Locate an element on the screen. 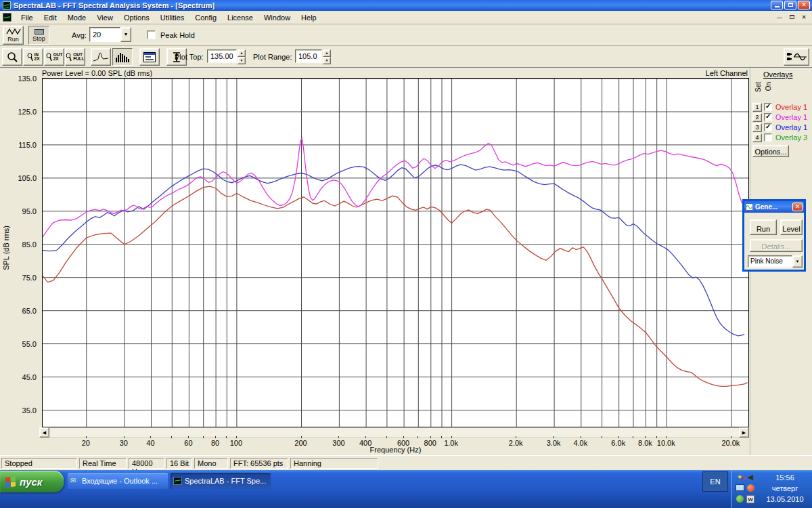  taskbar-item-outlook: ✉ Входящие - Outlook ... is located at coordinates (118, 481).